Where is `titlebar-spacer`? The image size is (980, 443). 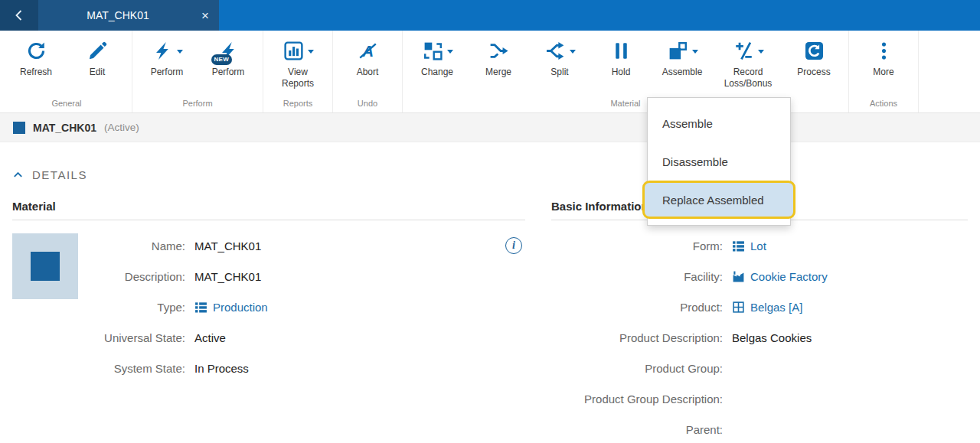
titlebar-spacer is located at coordinates (599, 15).